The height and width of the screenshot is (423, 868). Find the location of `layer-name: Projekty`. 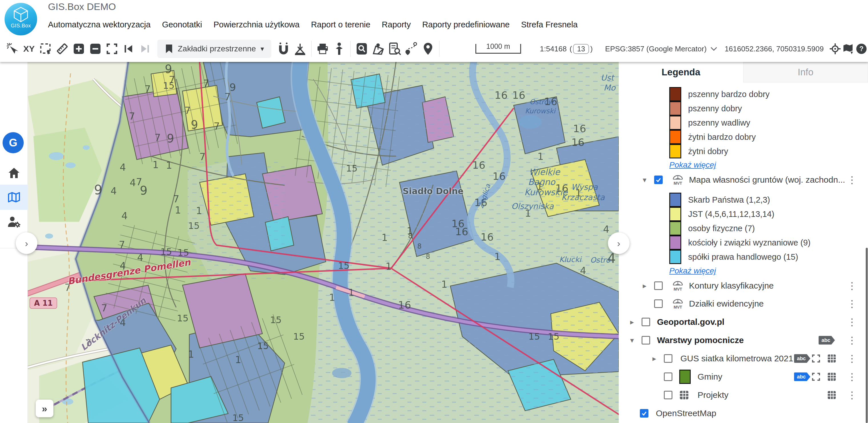

layer-name: Projekty is located at coordinates (713, 395).